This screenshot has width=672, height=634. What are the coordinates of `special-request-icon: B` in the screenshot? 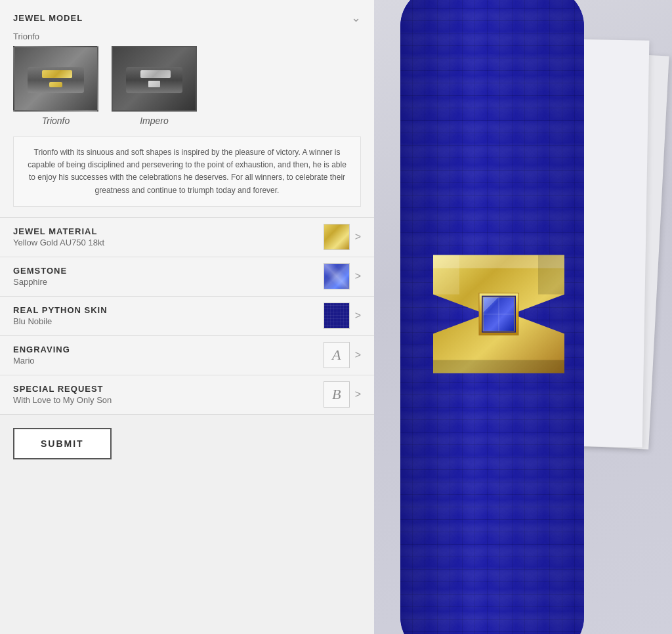 It's located at (337, 394).